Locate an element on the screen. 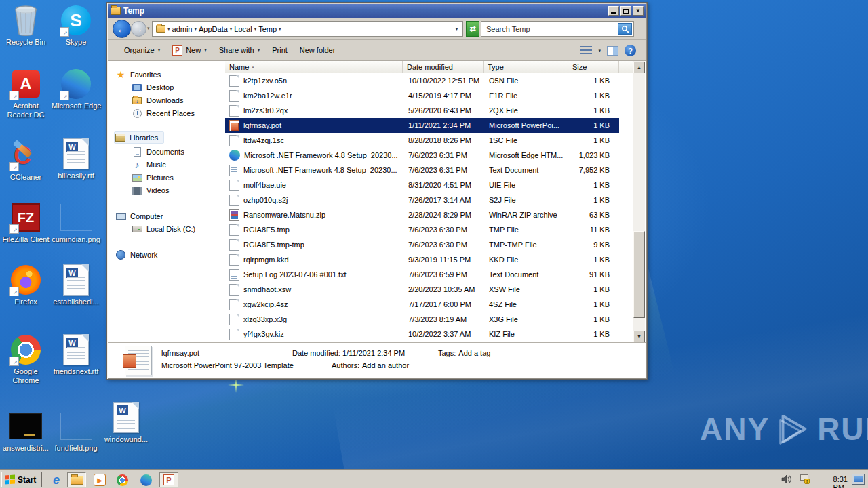  file-row: Setup Log 2023-07-06 #001.txt 7/6/2023 6… is located at coordinates (422, 274).